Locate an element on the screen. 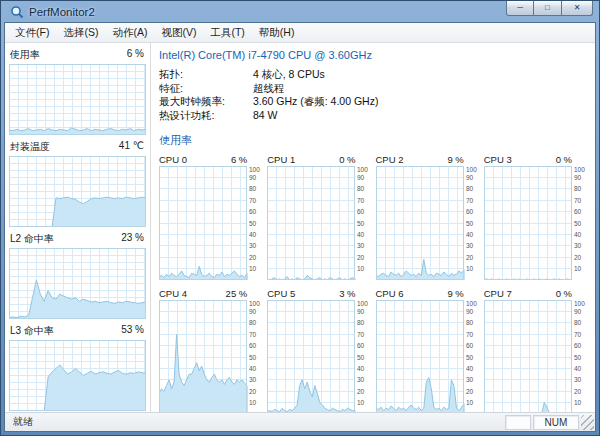  cpu-usage-value: 3 % is located at coordinates (347, 294).